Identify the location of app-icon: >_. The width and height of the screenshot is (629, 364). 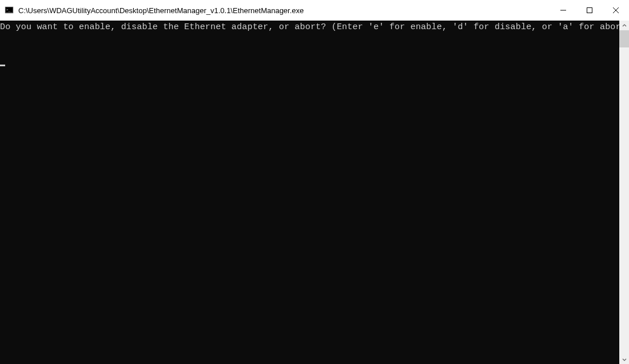
(9, 10).